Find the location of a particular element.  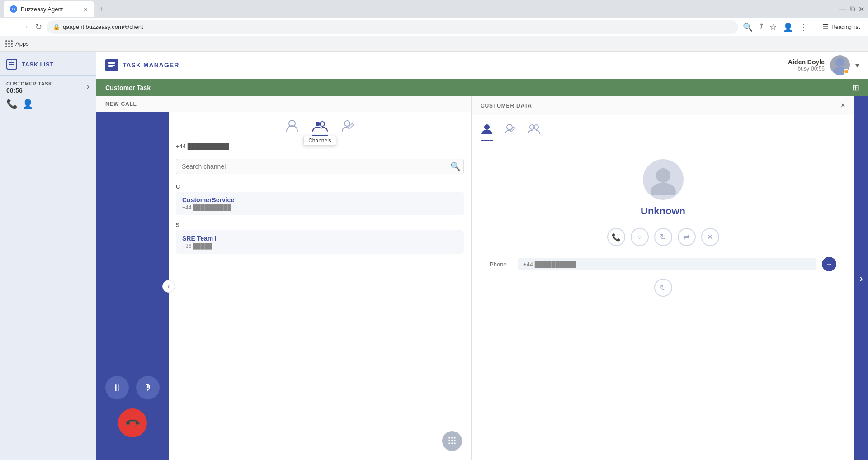

customer-data-title: CUSTOMER DATA is located at coordinates (506, 106).